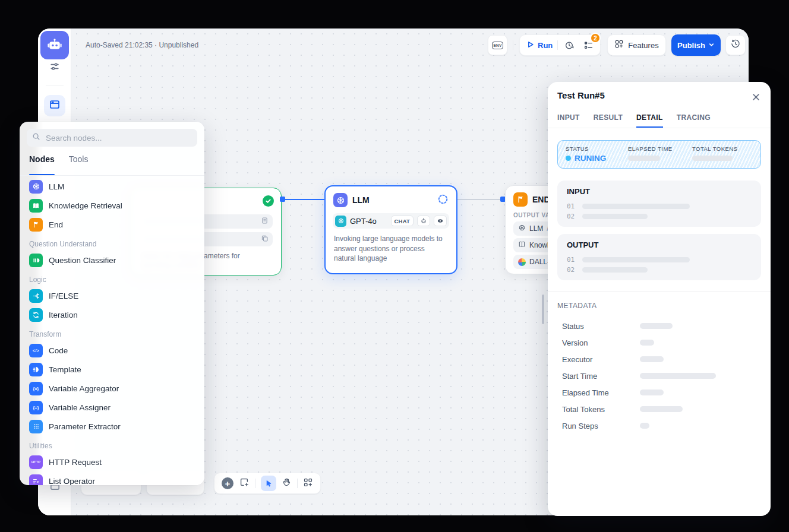 Image resolution: width=789 pixels, height=532 pixels. What do you see at coordinates (112, 296) in the screenshot?
I see `node-menu-item-if-else: IF/ELSE` at bounding box center [112, 296].